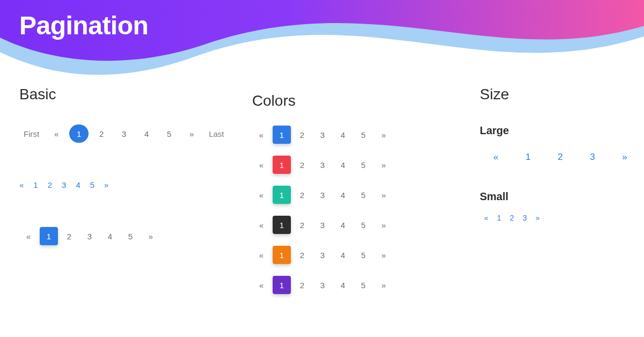 The width and height of the screenshot is (644, 337). What do you see at coordinates (128, 134) in the screenshot?
I see `pagination-basic-classic: First « 1 2 3 4 5 » Last` at bounding box center [128, 134].